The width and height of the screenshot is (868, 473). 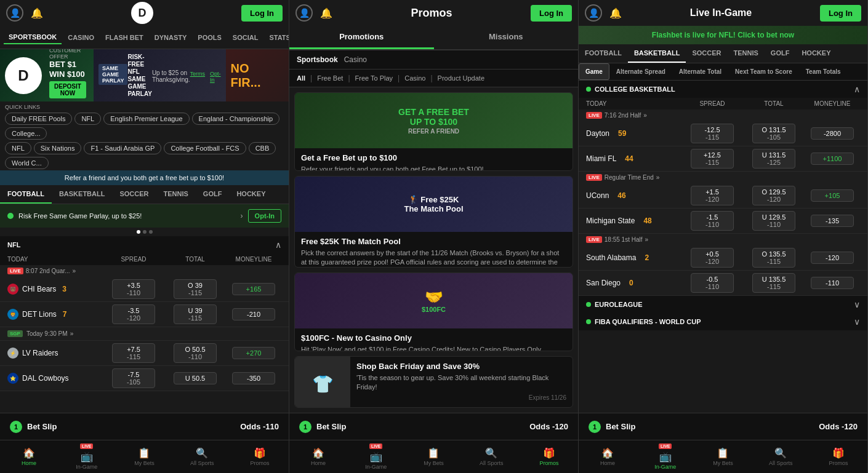 I want to click on nav-tab-allsports-1: 🔍 All Sports, so click(x=202, y=456).